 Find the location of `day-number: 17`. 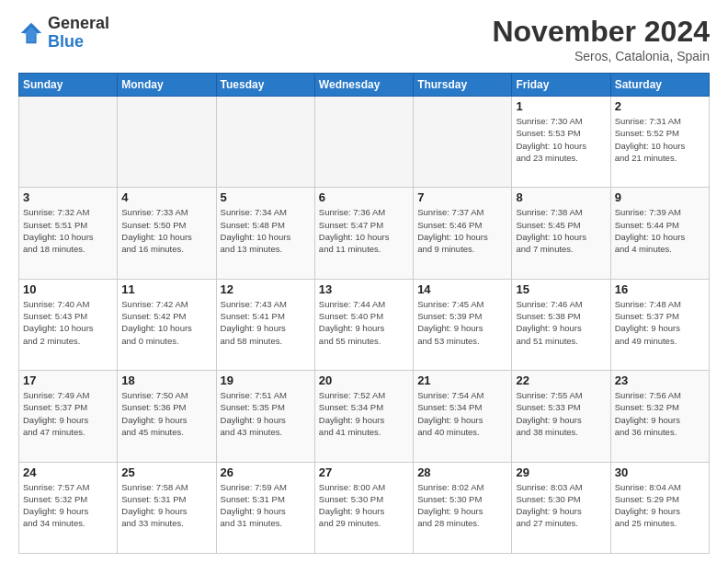

day-number: 17 is located at coordinates (68, 381).